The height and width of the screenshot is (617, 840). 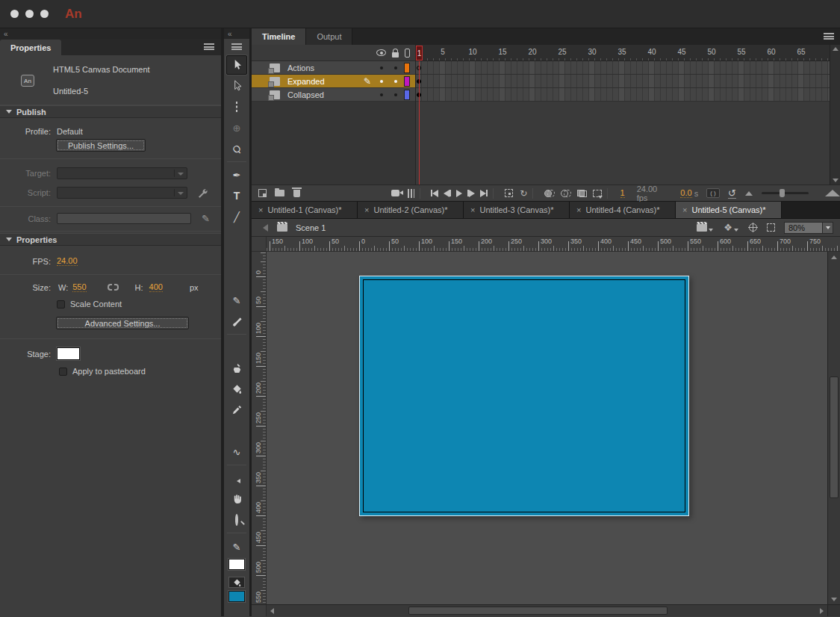 What do you see at coordinates (237, 175) in the screenshot?
I see `pen-tool-button: ✒` at bounding box center [237, 175].